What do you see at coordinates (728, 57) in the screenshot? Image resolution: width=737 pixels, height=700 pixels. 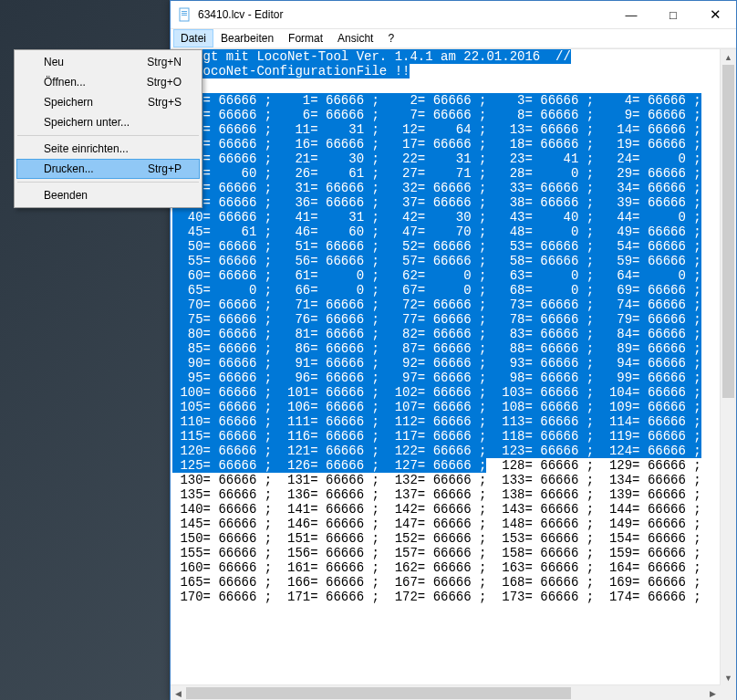 I see `scroll-up-button: ▲` at bounding box center [728, 57].